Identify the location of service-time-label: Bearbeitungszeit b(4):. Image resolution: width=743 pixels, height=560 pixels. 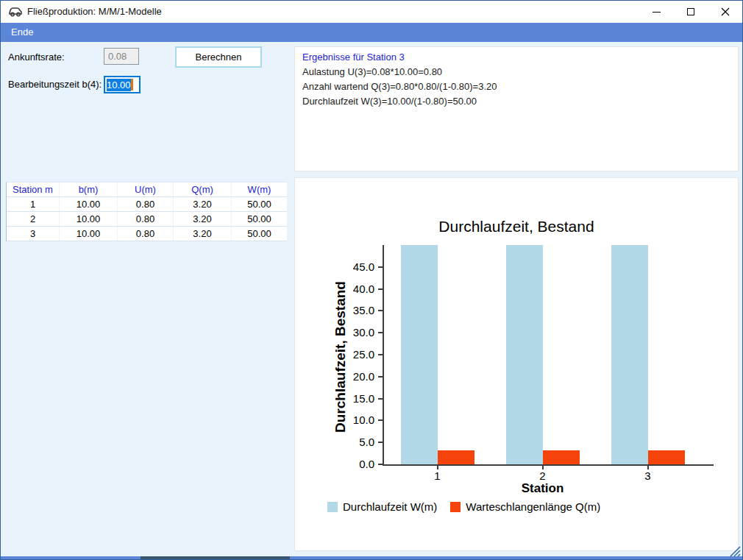
(54, 84).